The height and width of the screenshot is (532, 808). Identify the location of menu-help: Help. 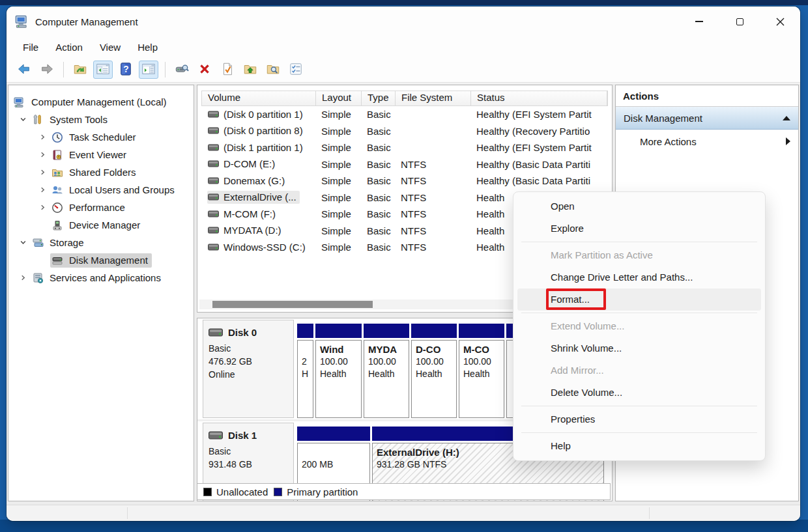
(147, 47).